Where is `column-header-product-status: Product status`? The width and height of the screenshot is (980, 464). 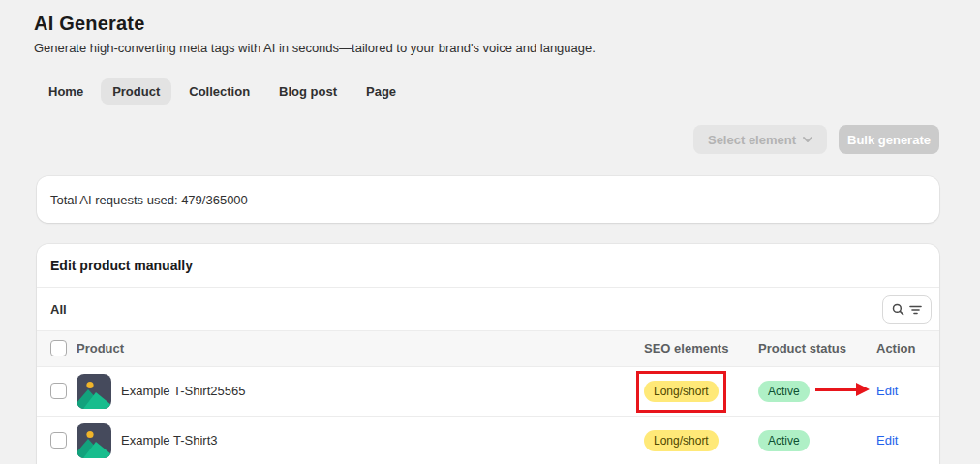
column-header-product-status: Product status is located at coordinates (802, 349).